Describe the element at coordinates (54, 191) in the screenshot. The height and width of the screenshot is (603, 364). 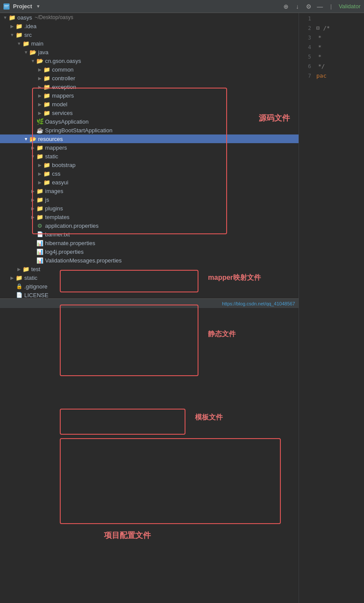
I see `tree-label-images: images` at that location.